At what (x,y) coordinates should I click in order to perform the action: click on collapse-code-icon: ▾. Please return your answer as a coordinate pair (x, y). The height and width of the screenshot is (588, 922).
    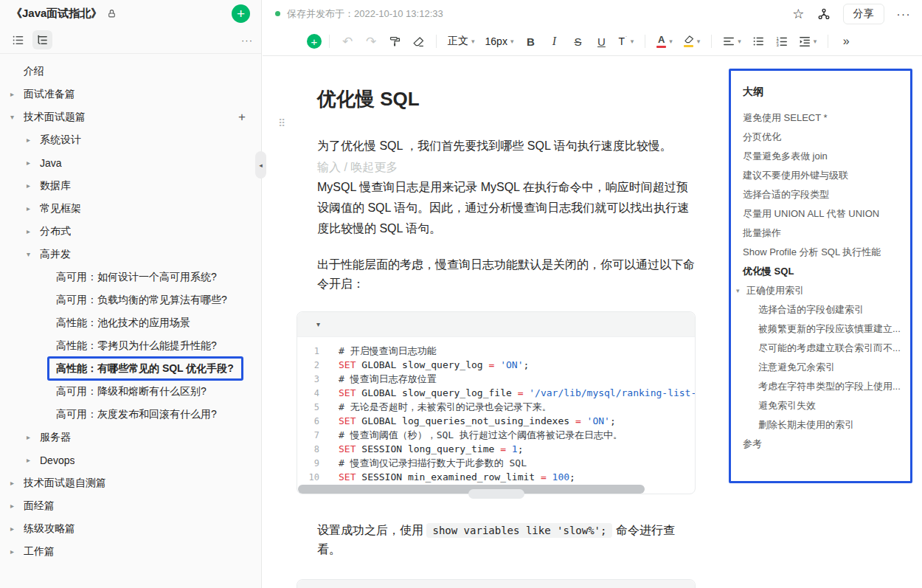
    Looking at the image, I should click on (319, 325).